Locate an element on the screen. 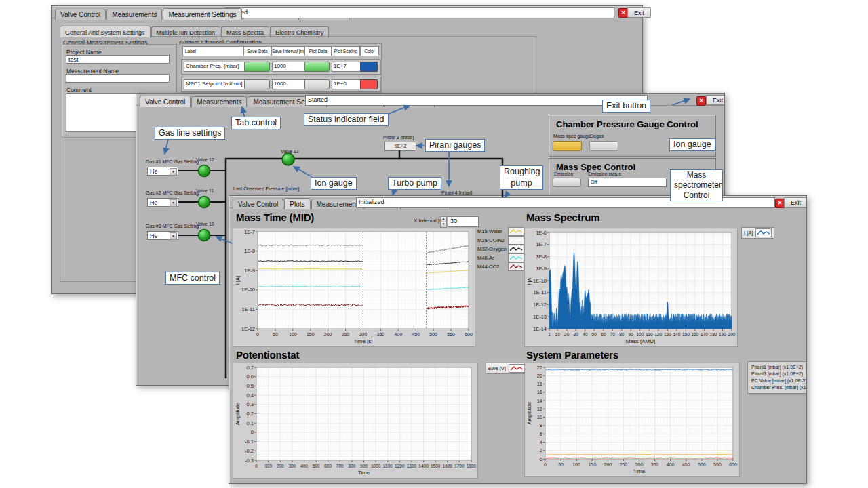 The height and width of the screenshot is (488, 868). svg-text: 12 is located at coordinates (540, 409).